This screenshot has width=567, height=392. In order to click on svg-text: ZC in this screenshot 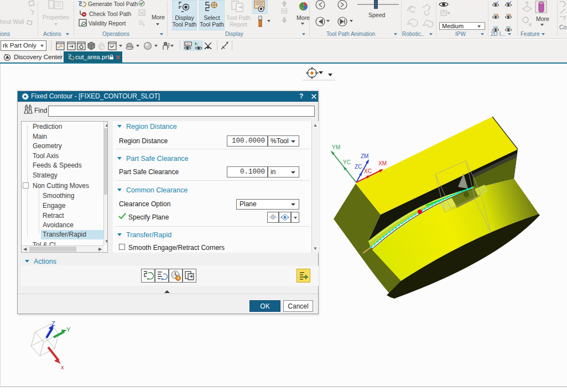, I will do `click(358, 167)`.